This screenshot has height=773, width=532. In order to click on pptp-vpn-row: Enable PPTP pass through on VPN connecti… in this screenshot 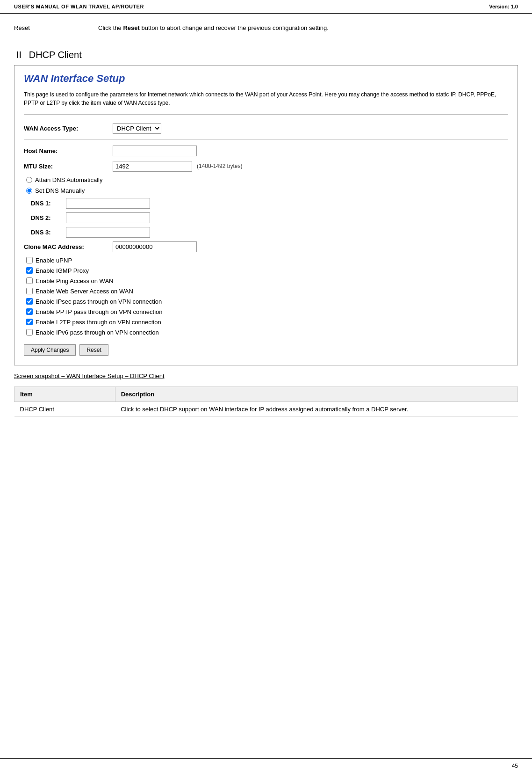, I will do `click(267, 312)`.